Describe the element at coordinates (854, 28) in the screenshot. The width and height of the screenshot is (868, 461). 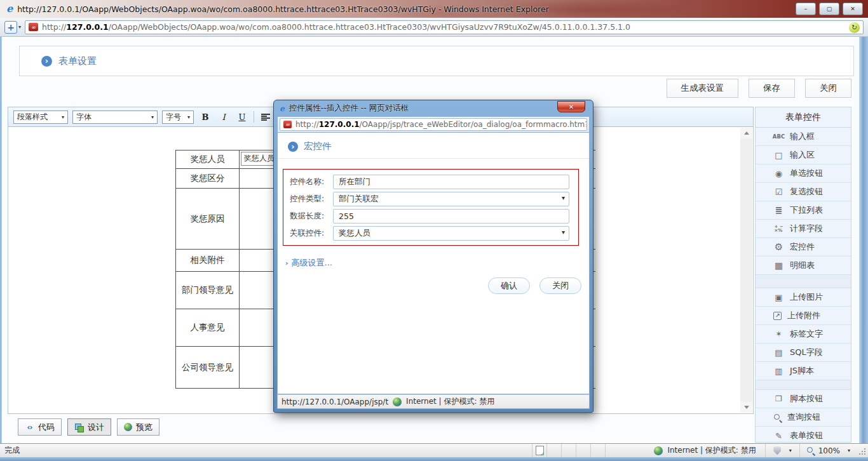
I see `refresh-icon: ↻` at that location.